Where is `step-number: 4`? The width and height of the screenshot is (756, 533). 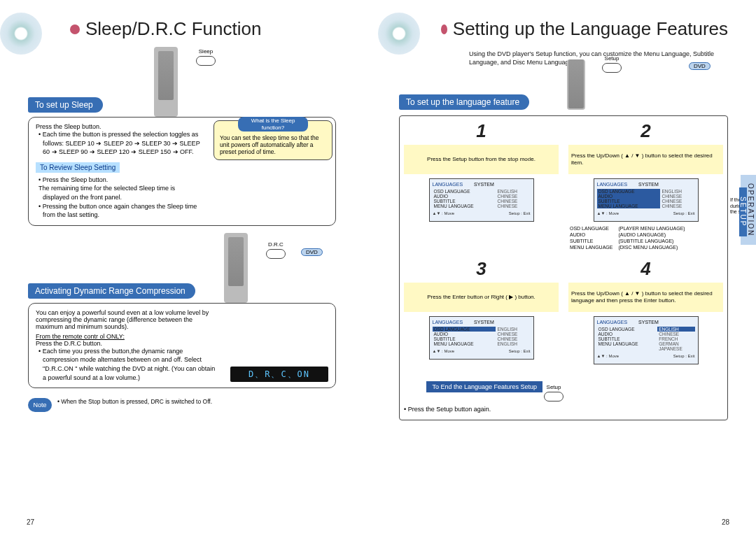
step-number: 4 is located at coordinates (645, 269).